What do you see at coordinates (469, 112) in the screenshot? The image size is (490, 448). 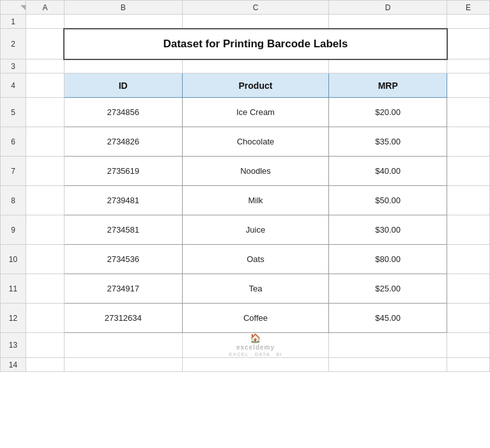 I see `cell-e5` at bounding box center [469, 112].